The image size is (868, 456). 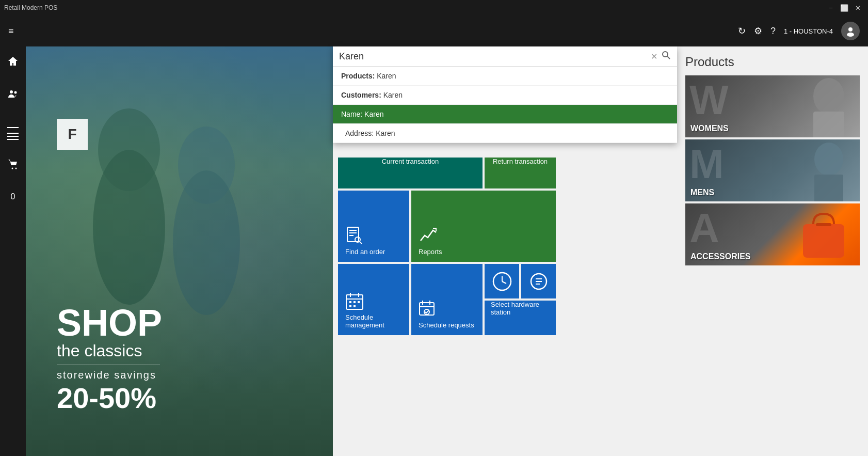 What do you see at coordinates (508, 226) in the screenshot?
I see `main-tiles-row: Find an order Reports` at bounding box center [508, 226].